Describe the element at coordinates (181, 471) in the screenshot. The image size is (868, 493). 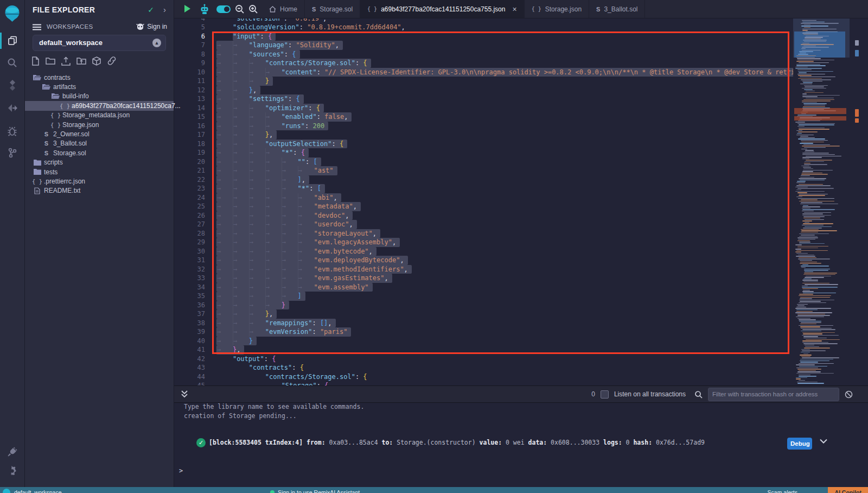
I see `terminal-prompt: >` at that location.